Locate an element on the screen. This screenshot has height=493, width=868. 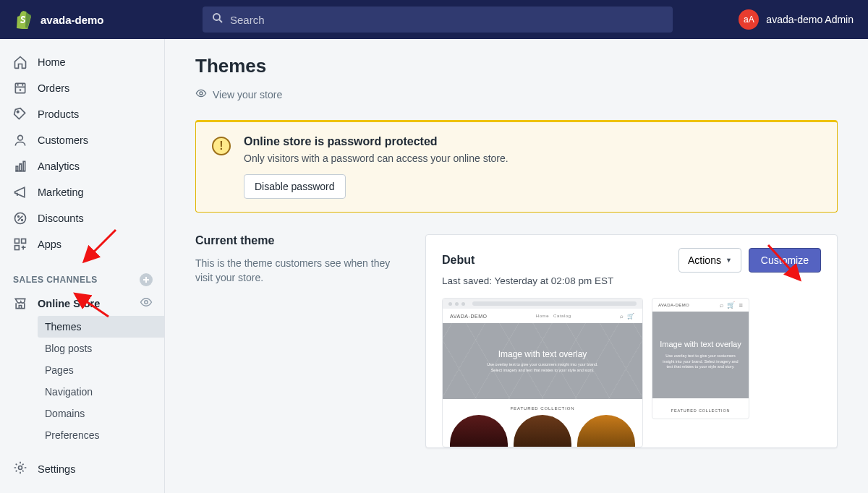
last-saved-text: Last saved: Yesterday at 02:08 pm EST is located at coordinates (631, 280).